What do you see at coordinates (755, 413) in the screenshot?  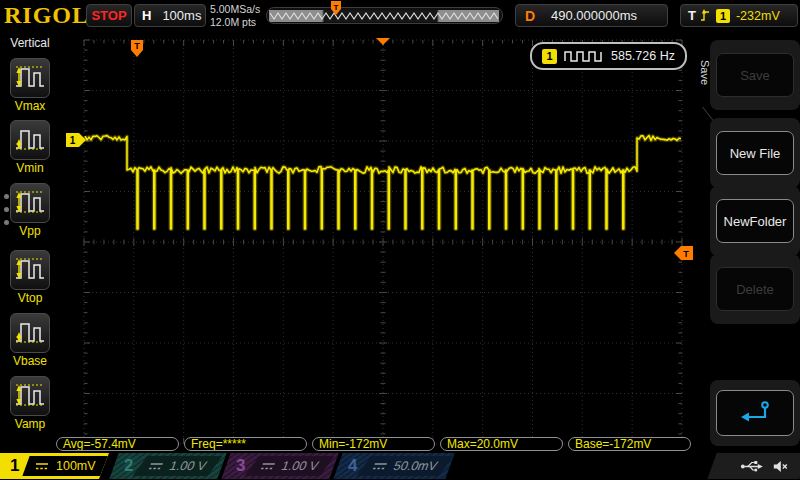 I see `return-button` at bounding box center [755, 413].